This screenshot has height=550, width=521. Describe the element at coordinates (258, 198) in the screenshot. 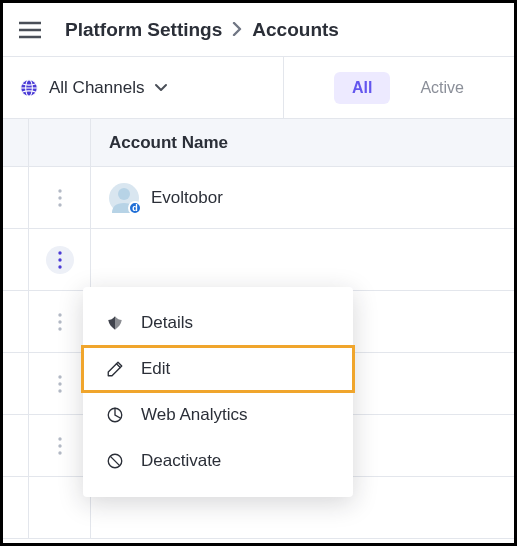

I see `table-row: d Evoltobor` at that location.